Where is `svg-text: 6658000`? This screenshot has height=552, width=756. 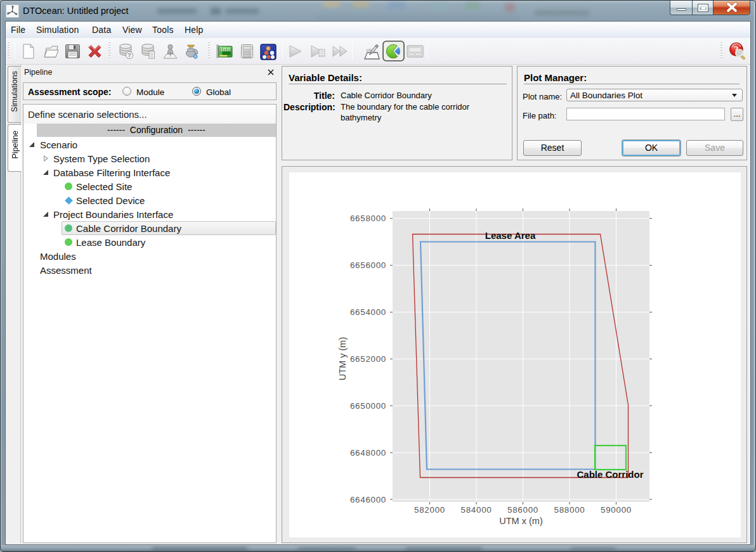
svg-text: 6658000 is located at coordinates (368, 218).